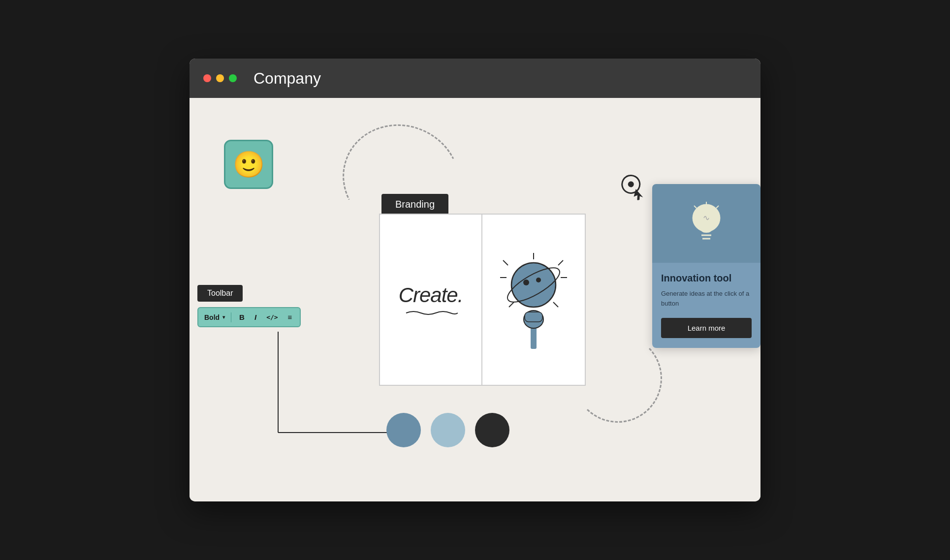 The height and width of the screenshot is (560, 950). What do you see at coordinates (706, 298) in the screenshot?
I see `innovation-description: Generate ideas at the click of a button` at bounding box center [706, 298].